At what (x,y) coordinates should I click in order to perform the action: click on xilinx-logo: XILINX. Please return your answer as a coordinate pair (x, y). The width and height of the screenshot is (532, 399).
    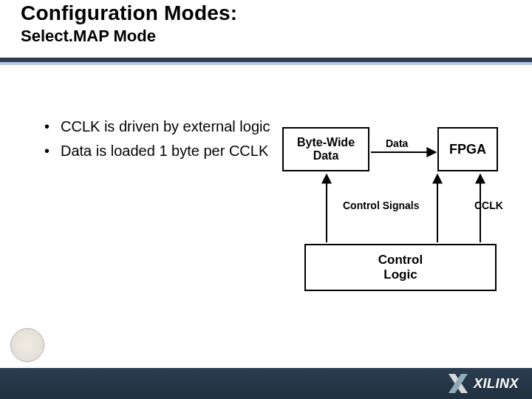
    Looking at the image, I should click on (483, 383).